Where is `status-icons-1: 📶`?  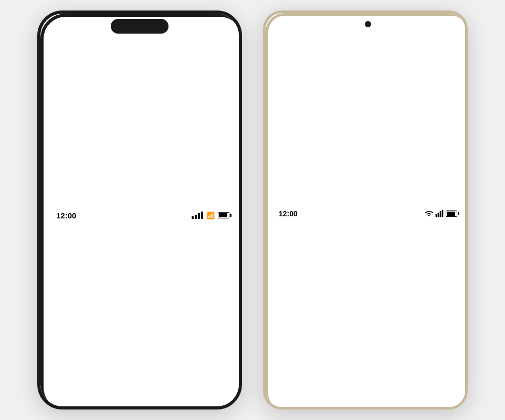
status-icons-1: 📶 is located at coordinates (211, 215).